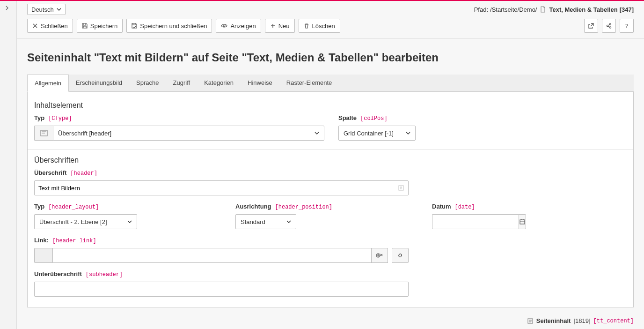  Describe the element at coordinates (273, 26) in the screenshot. I see `plus-icon` at that location.